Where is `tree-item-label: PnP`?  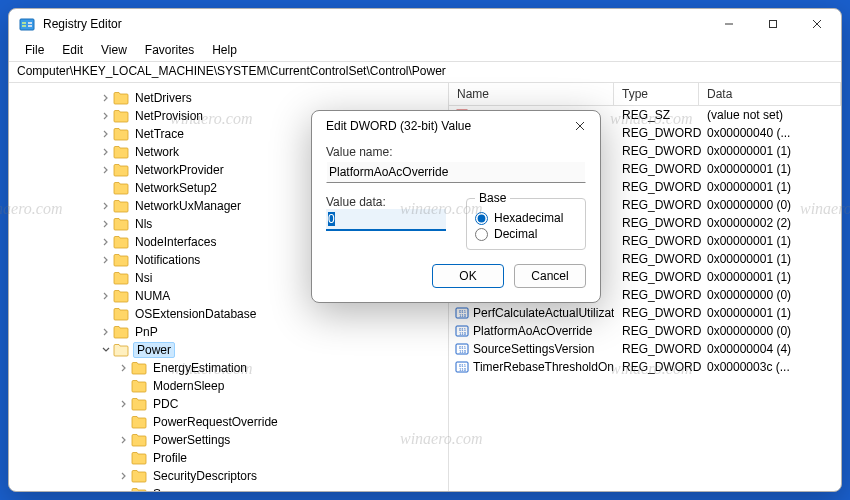
tree-item-label: PnP is located at coordinates (146, 332).